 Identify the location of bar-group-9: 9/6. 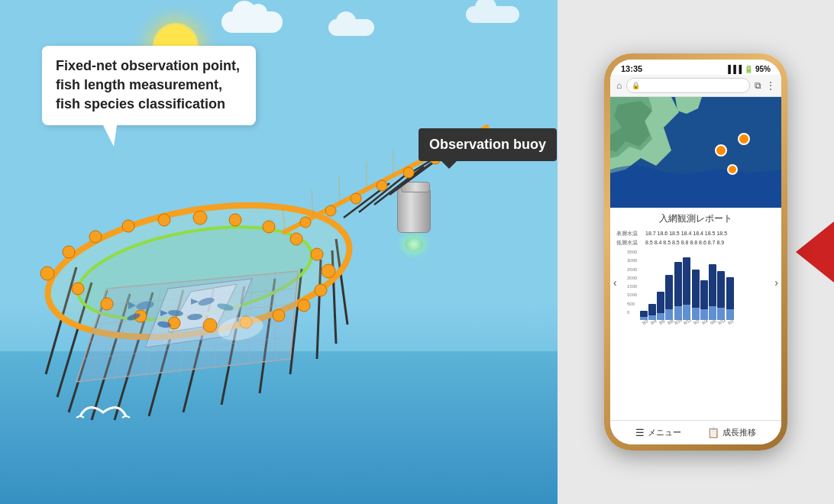
(713, 295).